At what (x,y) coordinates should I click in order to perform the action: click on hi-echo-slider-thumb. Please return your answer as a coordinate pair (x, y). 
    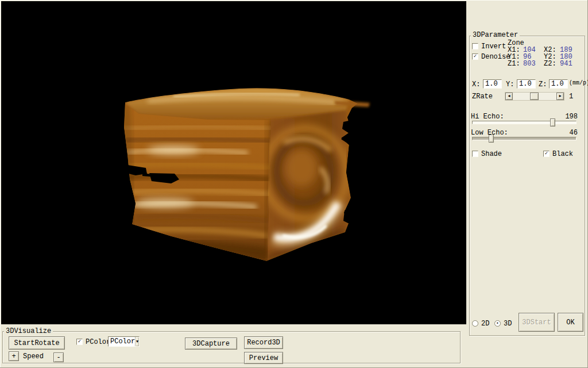
    Looking at the image, I should click on (552, 122).